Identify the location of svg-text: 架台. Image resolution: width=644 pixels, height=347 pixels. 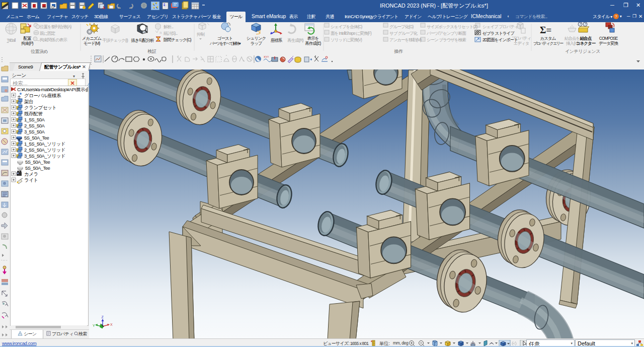
(29, 102).